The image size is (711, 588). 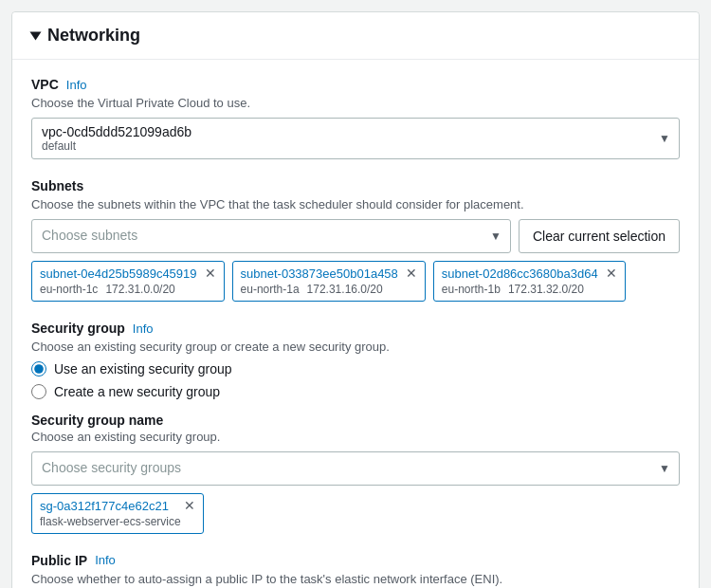 I want to click on vpc-section: VPC Info Choose the Virtual Private Clou…, so click(x=356, y=118).